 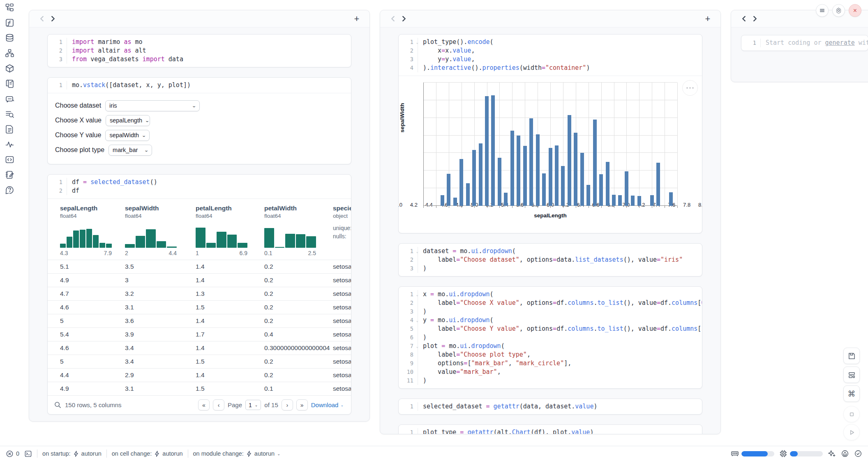 What do you see at coordinates (298, 208) in the screenshot?
I see `column-name: petalWidth` at bounding box center [298, 208].